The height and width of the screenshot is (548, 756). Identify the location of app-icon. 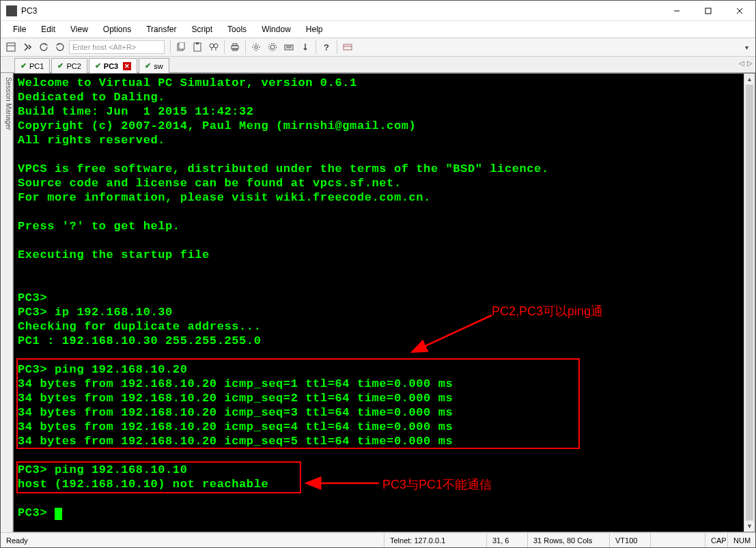
(12, 11).